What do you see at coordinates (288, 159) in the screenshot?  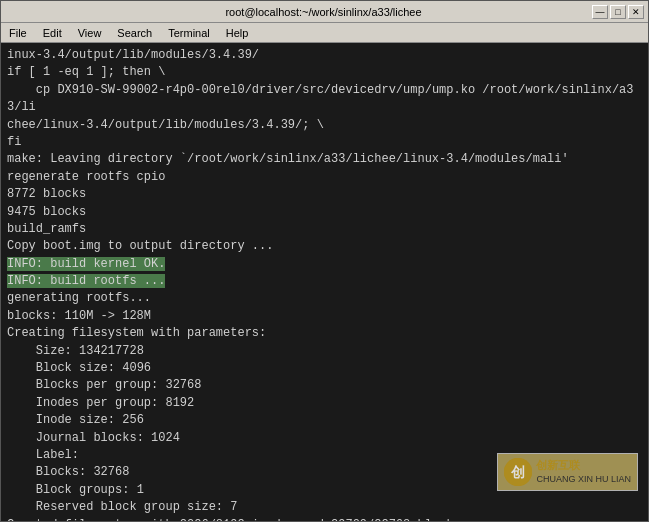 I see `terminal-line: make: Leaving directory `/root/work/sinl…` at bounding box center [288, 159].